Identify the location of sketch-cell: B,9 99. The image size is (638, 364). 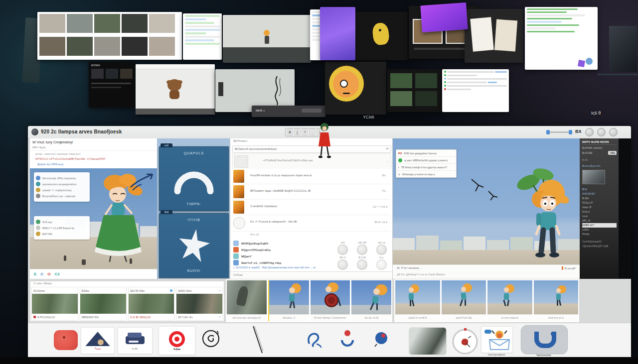
(362, 263).